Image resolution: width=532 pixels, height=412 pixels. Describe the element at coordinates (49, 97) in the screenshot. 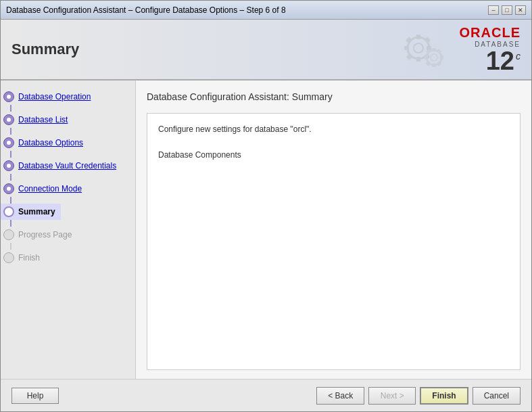

I see `sidebar-item-database-operation: Database Operation` at that location.